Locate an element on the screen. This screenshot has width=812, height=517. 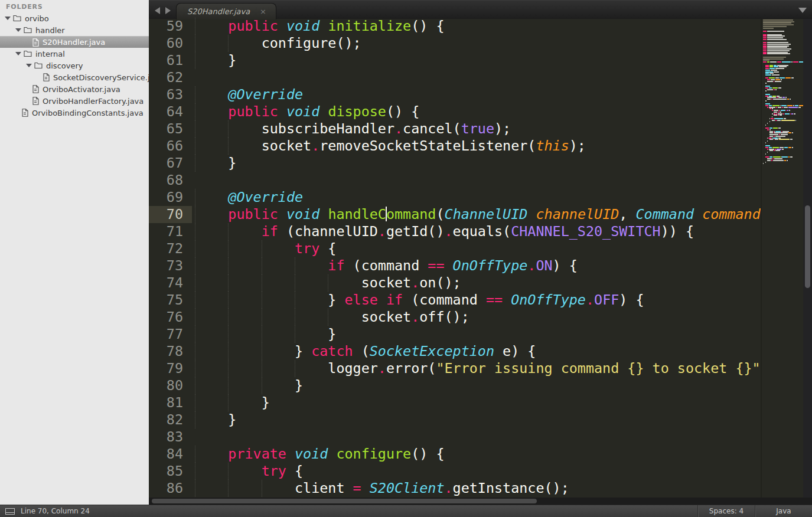
tree-item-orvibobindingconstants-java: OrviboBindingConstants.java is located at coordinates (74, 113).